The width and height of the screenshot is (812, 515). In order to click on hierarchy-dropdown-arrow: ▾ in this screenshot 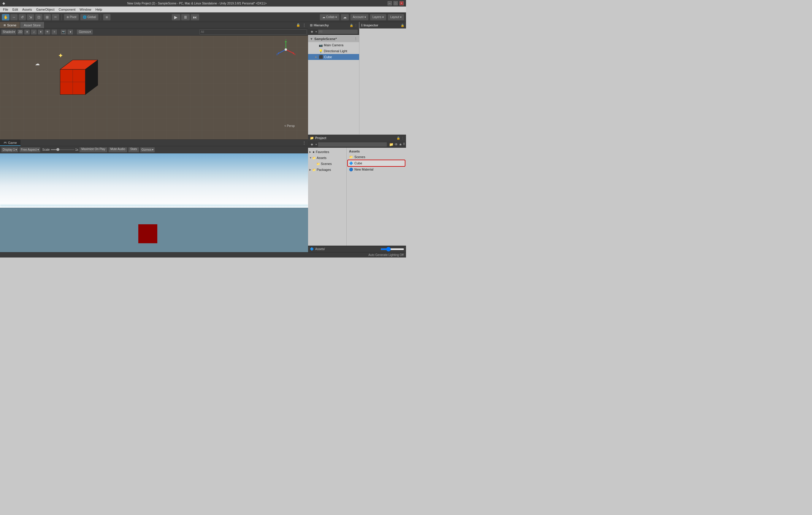, I will do `click(316, 32)`.